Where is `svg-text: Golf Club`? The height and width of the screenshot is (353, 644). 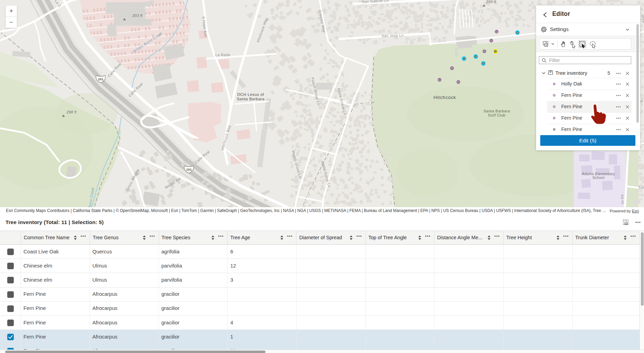 svg-text: Golf Club is located at coordinates (497, 115).